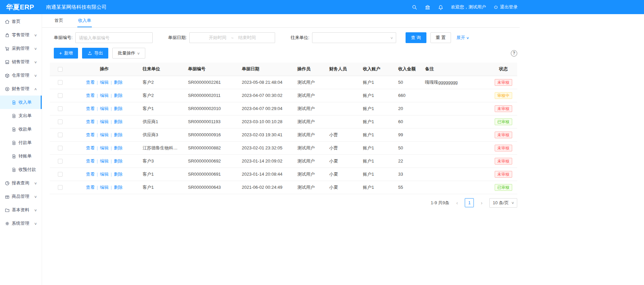  What do you see at coordinates (309, 135) in the screenshot?
I see `operator-cell: 测试用户` at bounding box center [309, 135].